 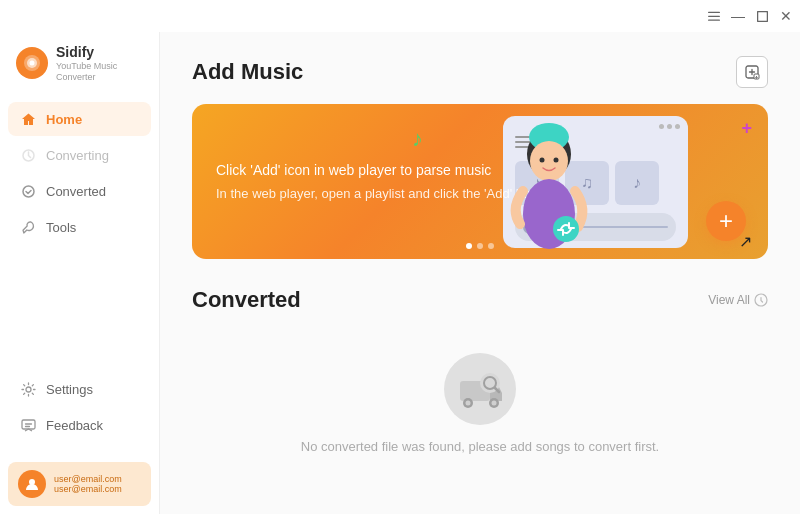 What do you see at coordinates (64, 120) in the screenshot?
I see `home-label: Home` at bounding box center [64, 120].